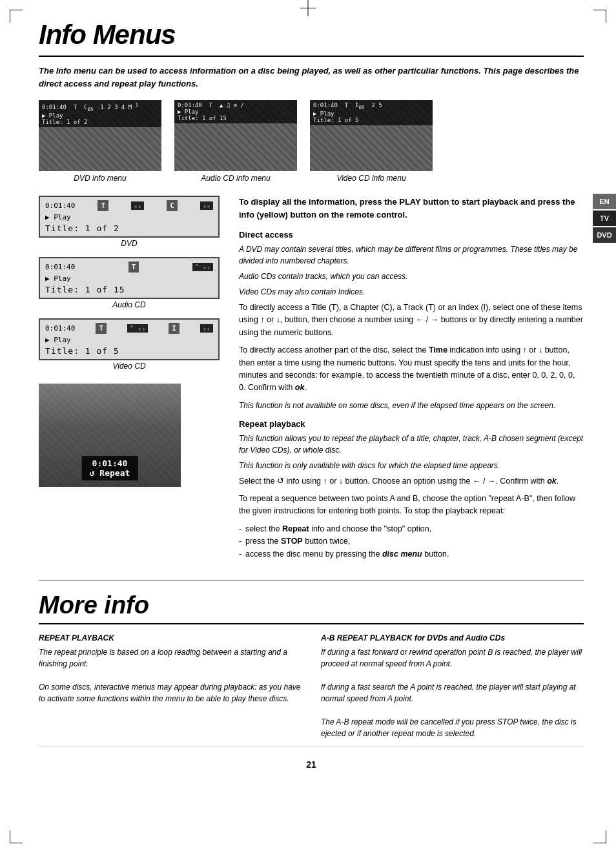 This screenshot has height=853, width=616. I want to click on mi-right-body1: If during a fast forward or rewind opera…, so click(452, 658).